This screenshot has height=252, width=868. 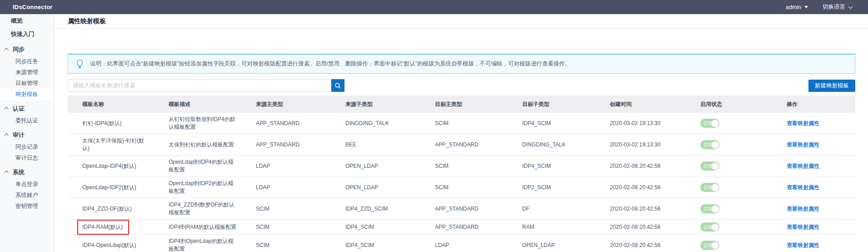 What do you see at coordinates (19, 50) in the screenshot?
I see `sidebar-group-label: 同步` at bounding box center [19, 50].